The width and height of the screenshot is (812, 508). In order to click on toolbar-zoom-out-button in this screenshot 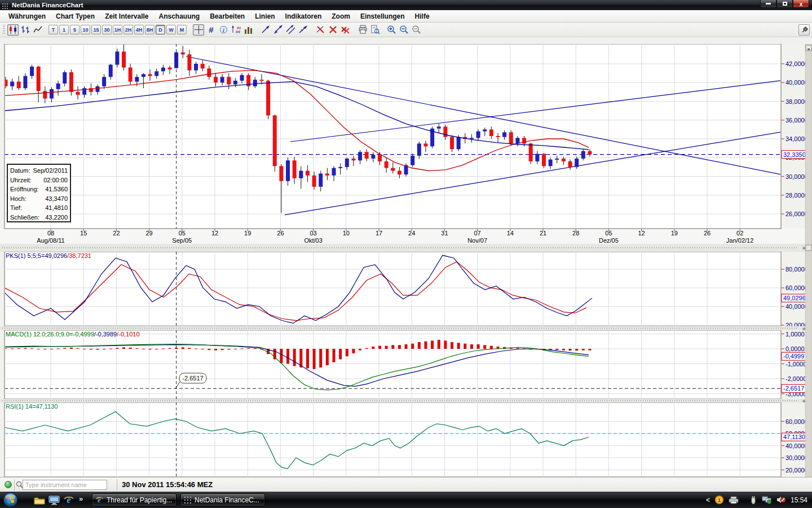, I will do `click(404, 30)`.